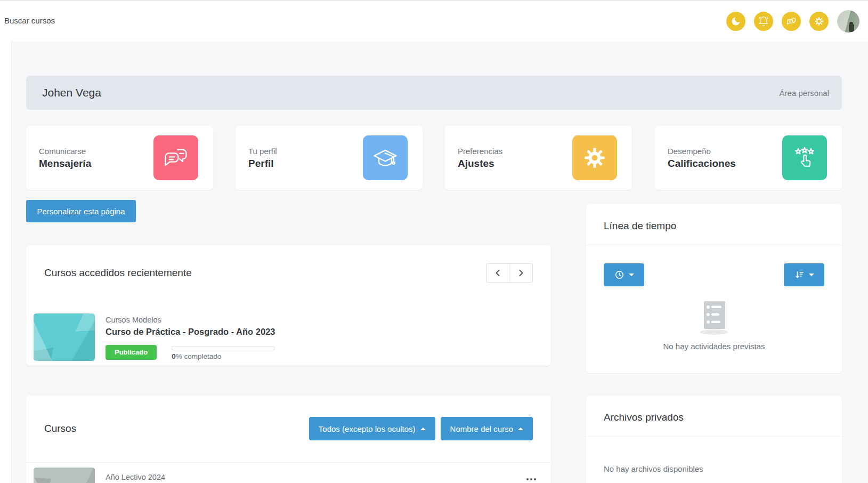 Image resolution: width=868 pixels, height=483 pixels. Describe the element at coordinates (71, 93) in the screenshot. I see `user-name: Johen Vega` at that location.